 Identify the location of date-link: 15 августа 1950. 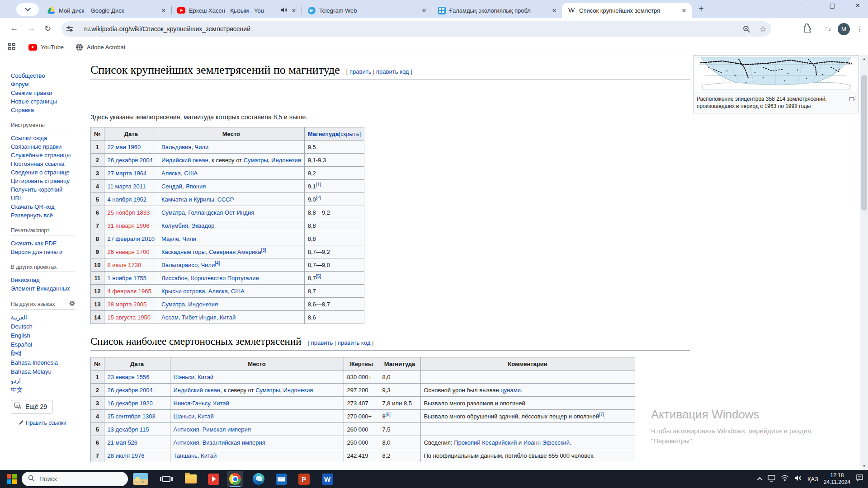
(129, 317).